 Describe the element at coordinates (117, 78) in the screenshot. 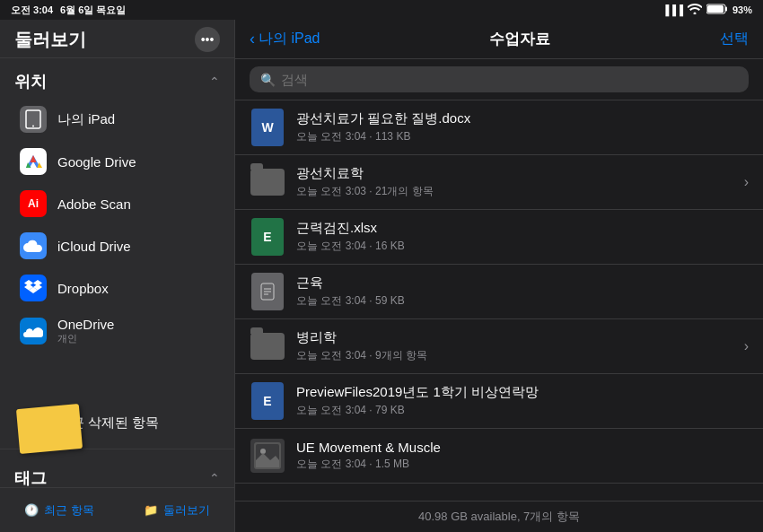

I see `location-section-header: 위치 ⌃` at that location.